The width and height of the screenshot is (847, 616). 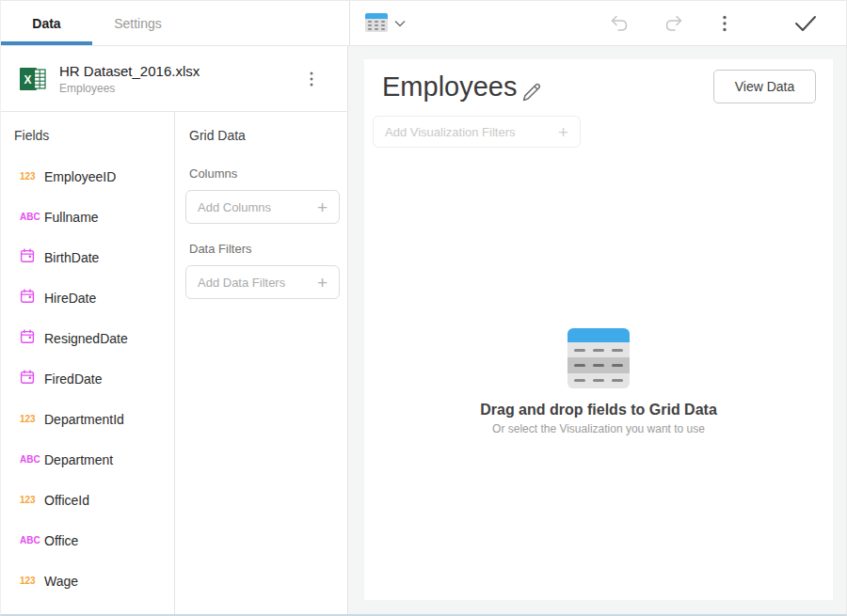 I want to click on add-visualization-filters-dropzone: Add Visualization Filters +, so click(x=476, y=132).